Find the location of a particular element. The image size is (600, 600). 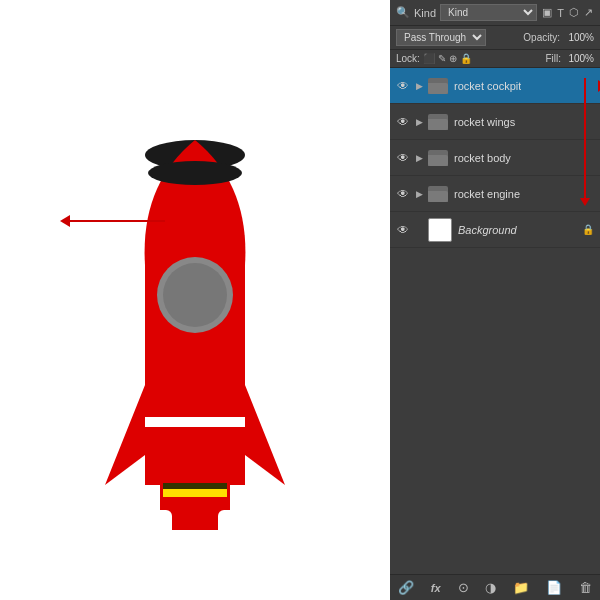

fill-value: 100% is located at coordinates (579, 58).